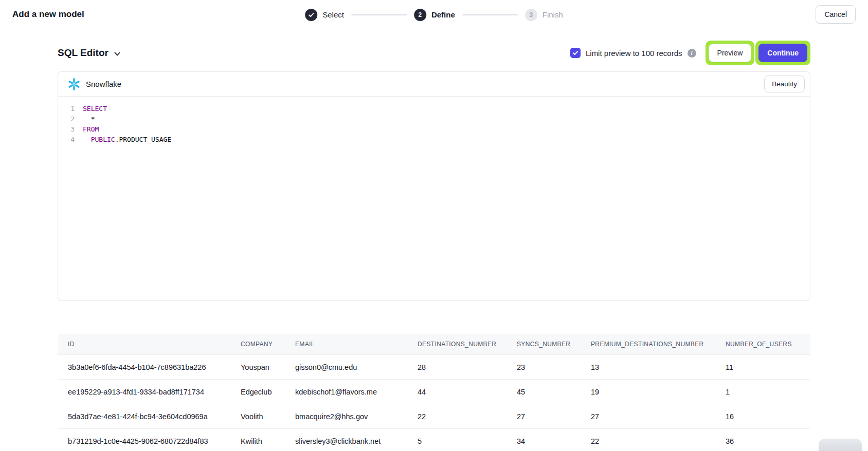  I want to click on table-cell: 36, so click(763, 441).